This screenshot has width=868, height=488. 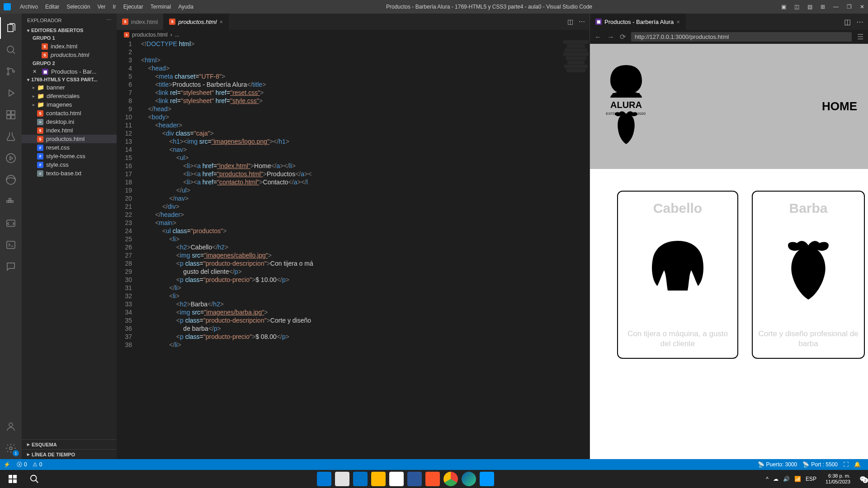 I want to click on edge-icon, so click(x=11, y=180).